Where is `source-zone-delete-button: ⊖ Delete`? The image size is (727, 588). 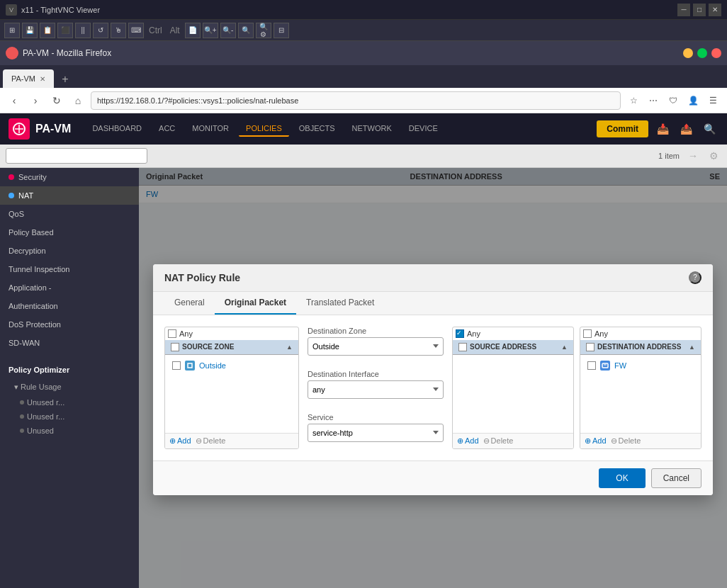 source-zone-delete-button: ⊖ Delete is located at coordinates (211, 441).